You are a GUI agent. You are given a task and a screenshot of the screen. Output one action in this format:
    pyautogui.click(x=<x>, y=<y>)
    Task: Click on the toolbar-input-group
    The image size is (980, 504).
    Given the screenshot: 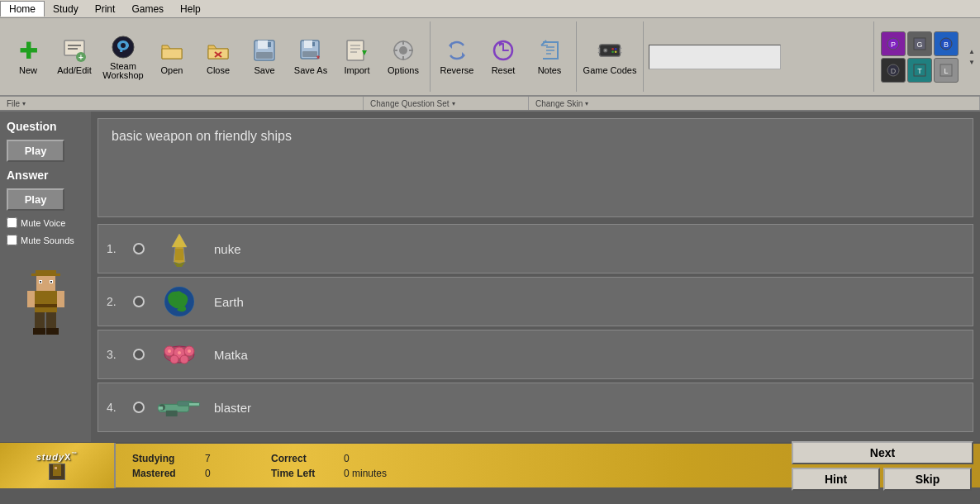 What is the action you would take?
    pyautogui.click(x=759, y=56)
    